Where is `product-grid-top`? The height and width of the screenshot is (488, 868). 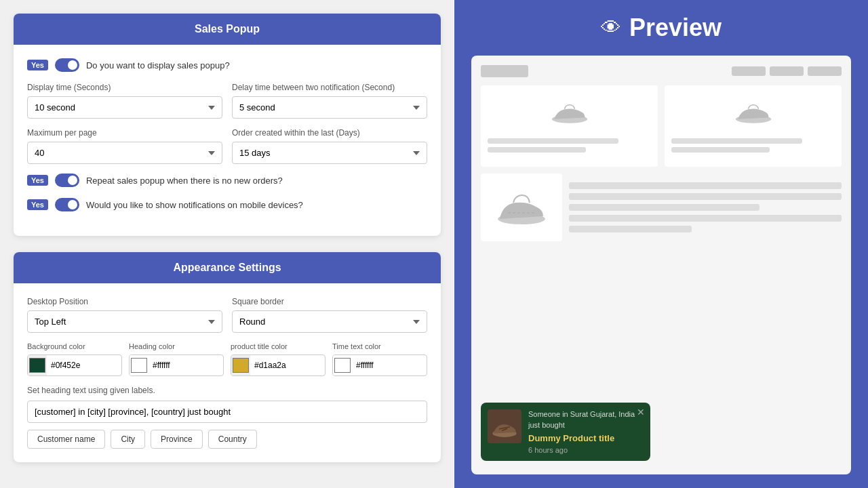
product-grid-top is located at coordinates (661, 126).